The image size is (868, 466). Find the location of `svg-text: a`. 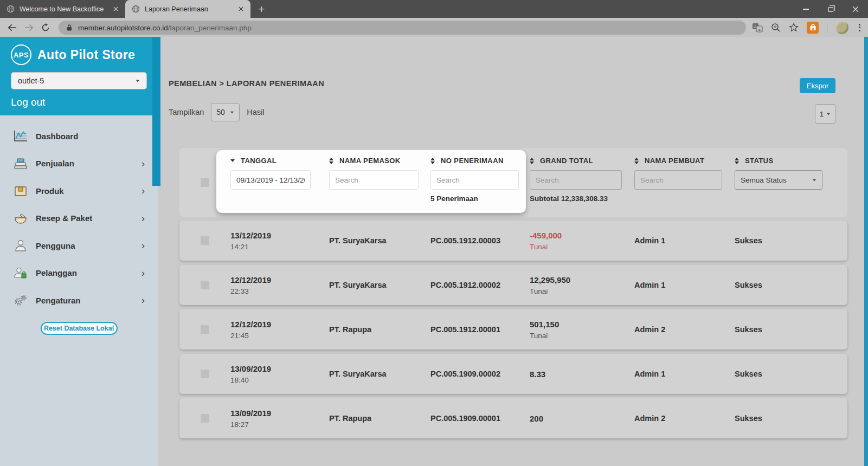

svg-text: a is located at coordinates (759, 29).